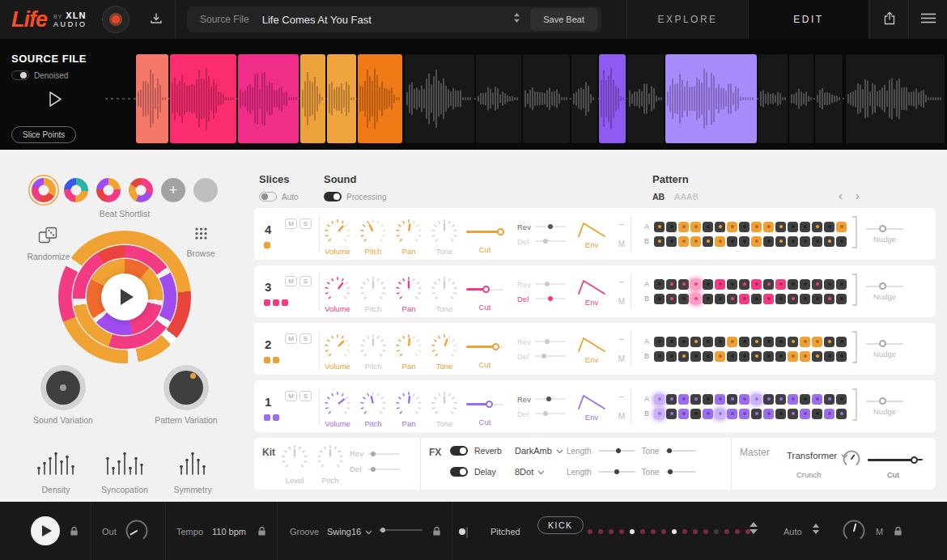 The image size is (947, 560). Describe the element at coordinates (898, 532) in the screenshot. I see `master-lock` at that location.